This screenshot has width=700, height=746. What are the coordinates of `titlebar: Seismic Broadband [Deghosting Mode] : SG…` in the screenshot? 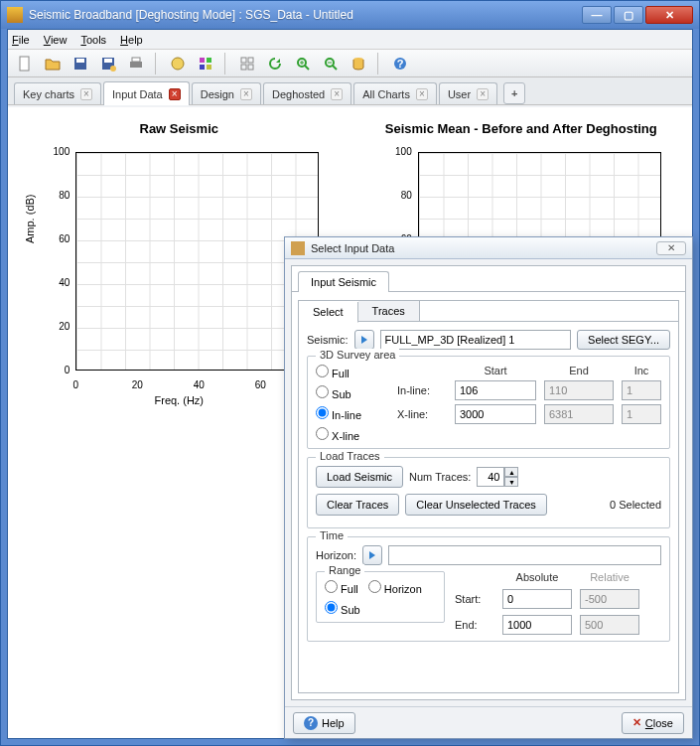 It's located at (350, 15).